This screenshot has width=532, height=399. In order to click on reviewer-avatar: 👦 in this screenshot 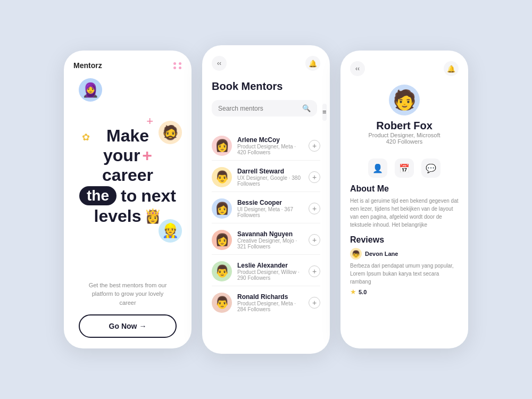, I will do `click(356, 254)`.